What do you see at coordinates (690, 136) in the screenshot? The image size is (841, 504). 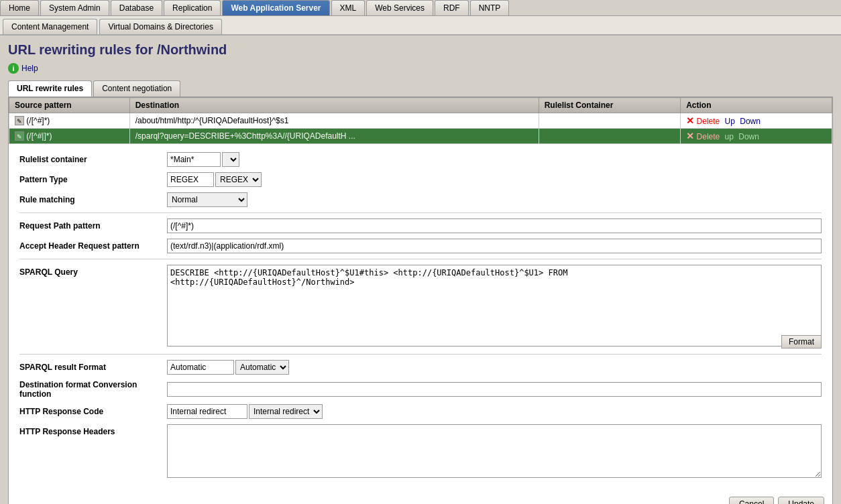 I see `row2-delete-x-icon: ✕` at bounding box center [690, 136].